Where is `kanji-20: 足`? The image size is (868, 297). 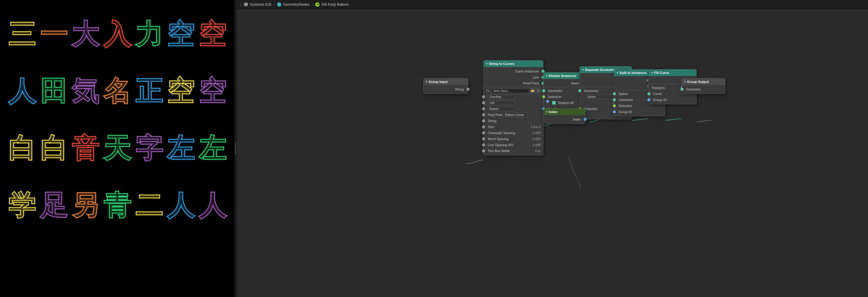 kanji-20: 足 is located at coordinates (54, 206).